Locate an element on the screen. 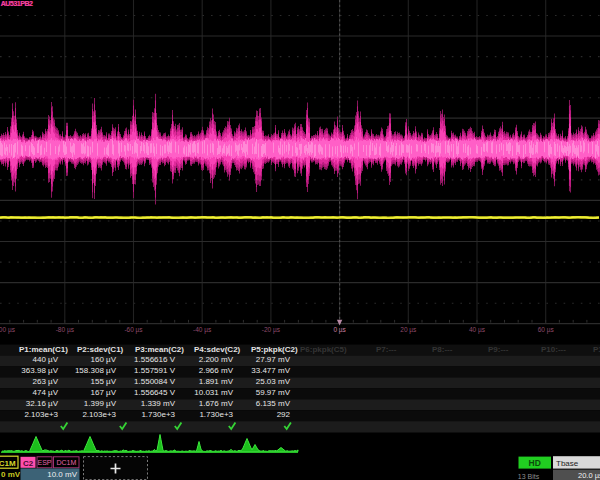  svg-text: 6.135 mV is located at coordinates (274, 404).